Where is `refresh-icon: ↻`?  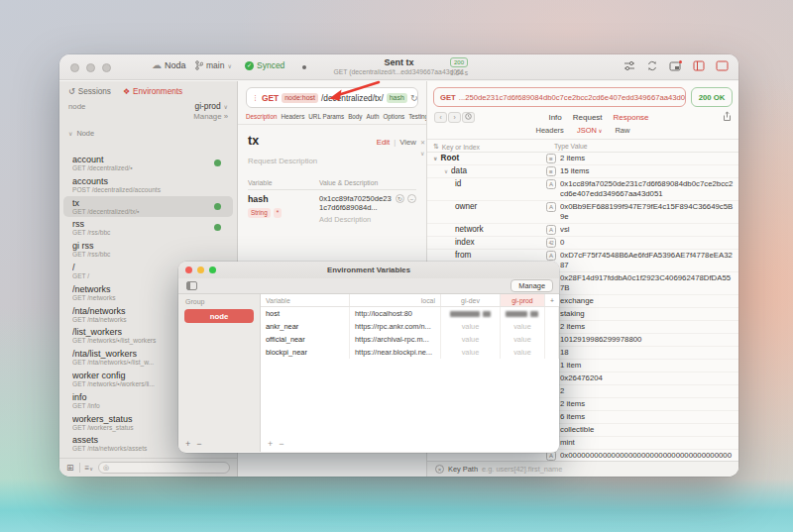 refresh-icon: ↻ is located at coordinates (414, 98).